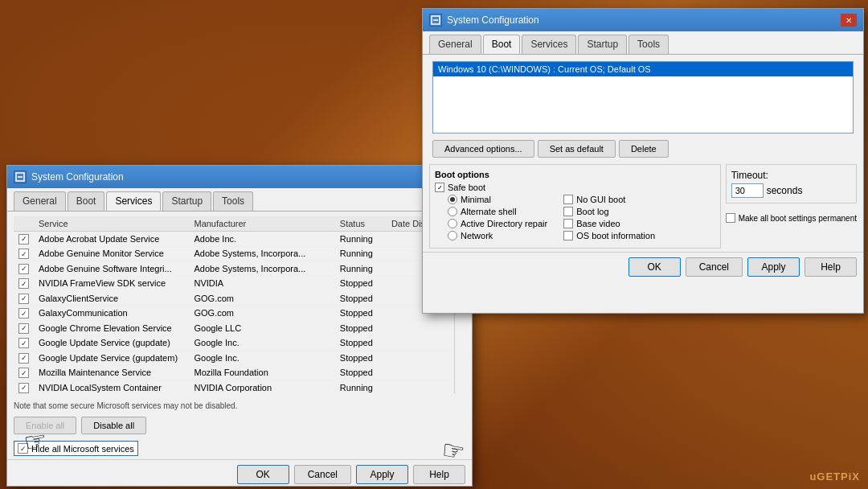 This screenshot has height=489, width=868. Describe the element at coordinates (849, 20) in the screenshot. I see `boot-close-button: ✕` at that location.